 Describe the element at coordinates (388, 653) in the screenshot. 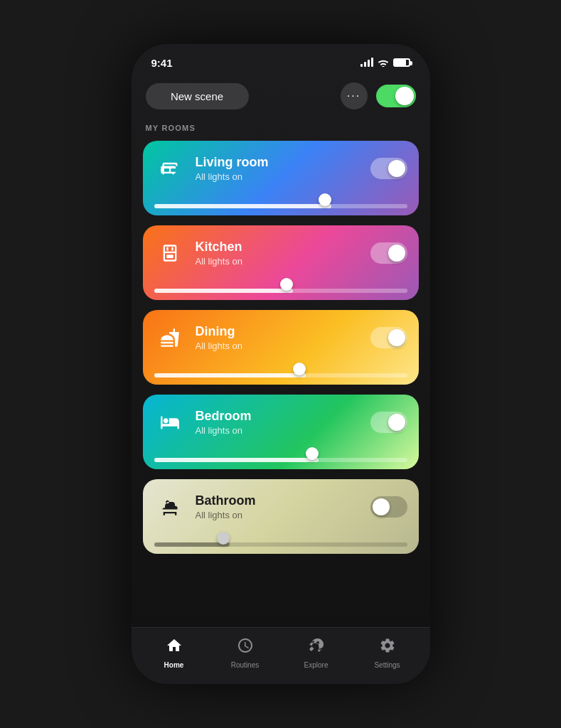

I see `nav-settings: Settings` at that location.